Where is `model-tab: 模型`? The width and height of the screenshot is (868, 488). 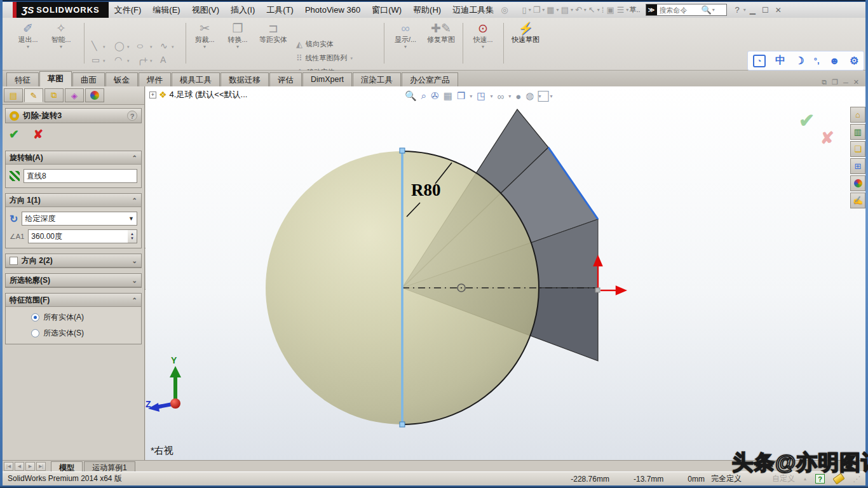
model-tab: 模型 is located at coordinates (67, 466).